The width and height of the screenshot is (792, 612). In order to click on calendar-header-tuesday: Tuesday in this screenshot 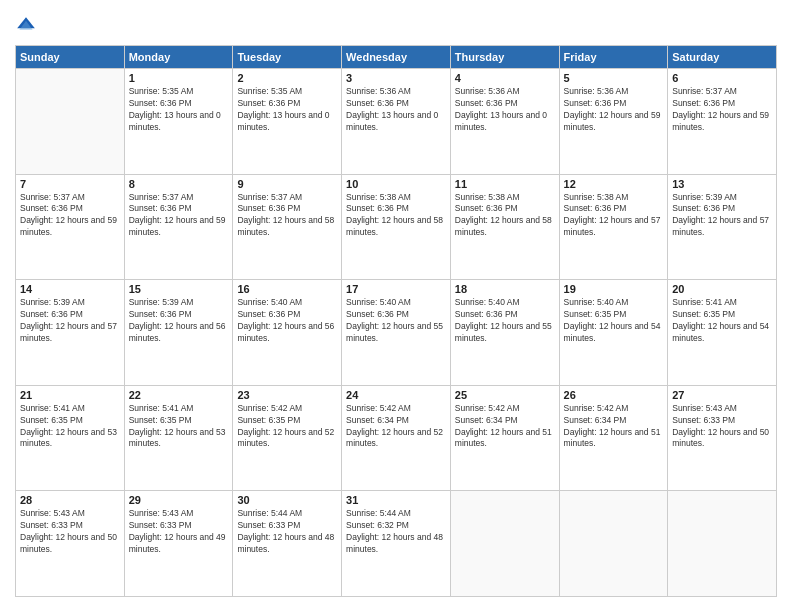, I will do `click(288, 58)`.